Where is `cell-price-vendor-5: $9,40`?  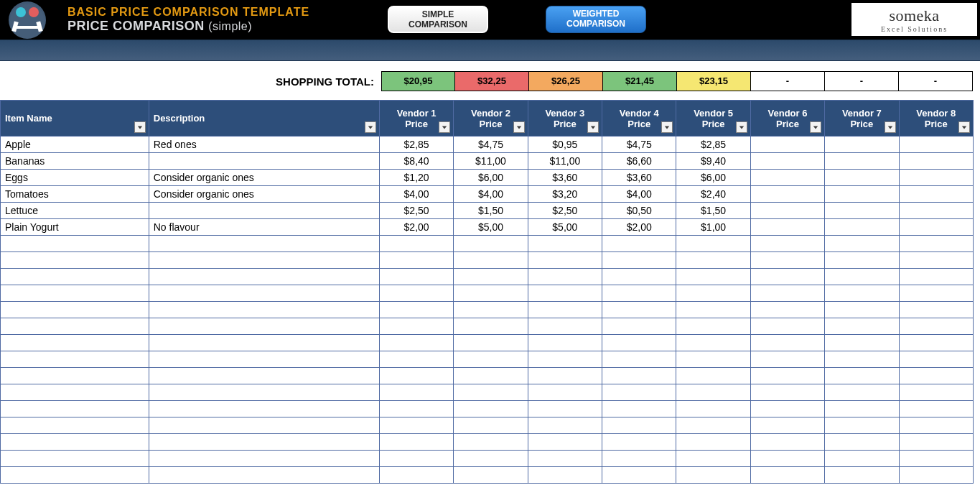 cell-price-vendor-5: $9,40 is located at coordinates (714, 161).